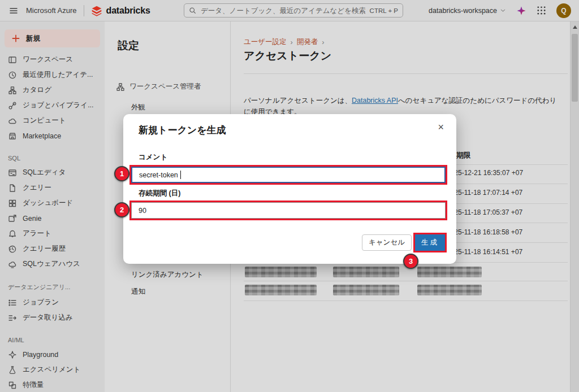  Describe the element at coordinates (288, 210) in the screenshot. I see `annotation-box-lifetime` at that location.